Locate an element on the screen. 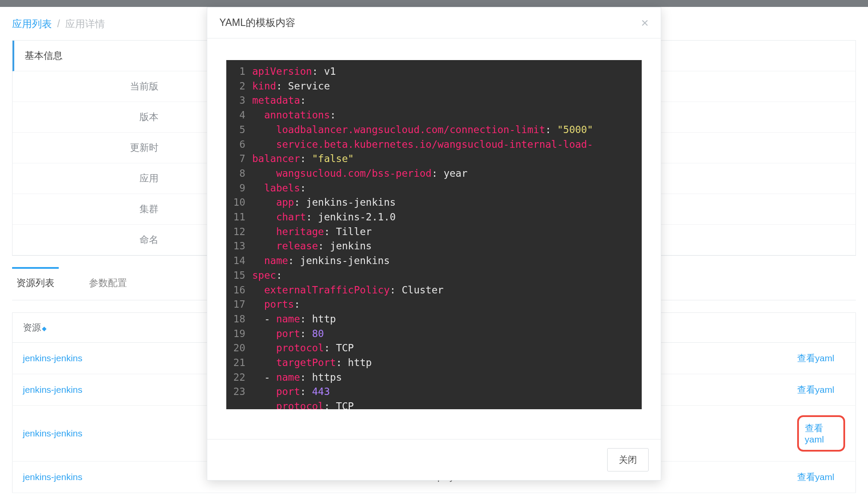 The width and height of the screenshot is (868, 503). close-button: 关闭 is located at coordinates (628, 460).